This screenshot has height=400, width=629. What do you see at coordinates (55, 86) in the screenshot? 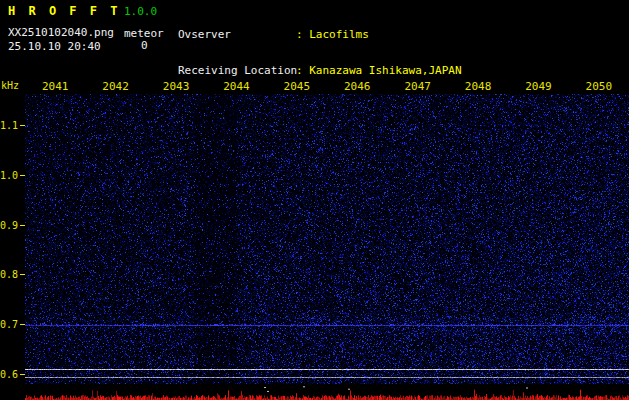
I see `time-tick-label: 2041` at bounding box center [55, 86].